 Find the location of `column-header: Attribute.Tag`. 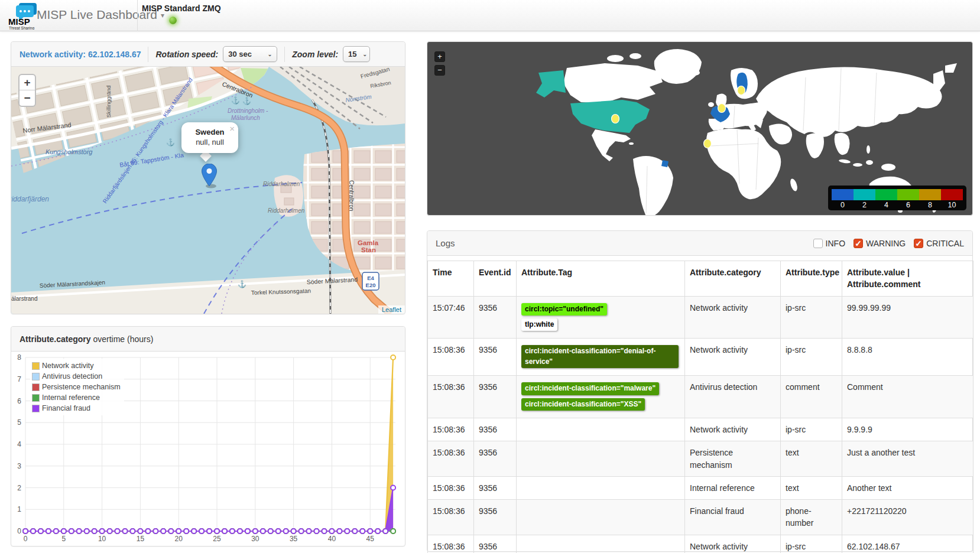

column-header: Attribute.Tag is located at coordinates (601, 279).